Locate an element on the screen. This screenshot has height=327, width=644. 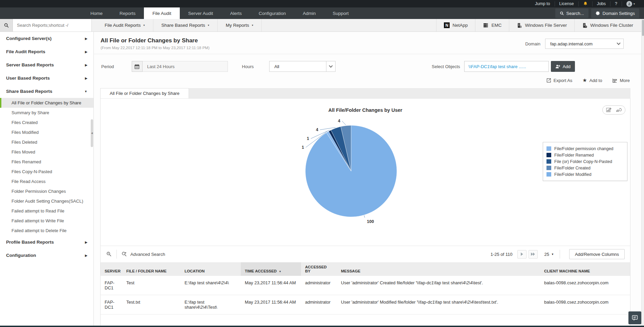
legend-item-file-folder-permission-changed: File/Folder permission changed is located at coordinates (585, 148).